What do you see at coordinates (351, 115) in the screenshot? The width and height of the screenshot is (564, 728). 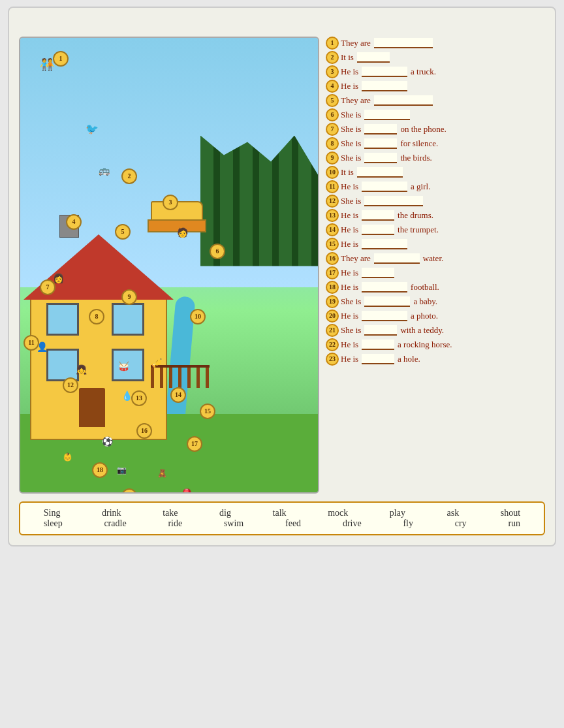 I see `sentence-text-6: She is` at bounding box center [351, 115].